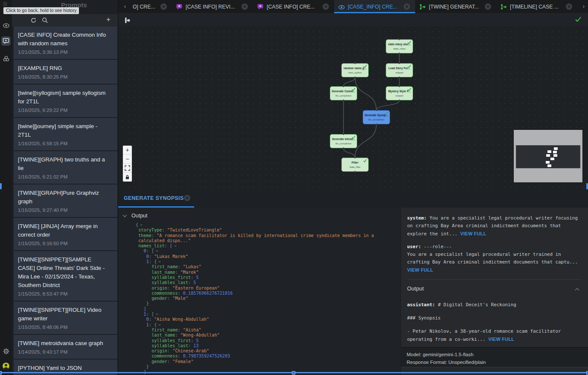  What do you see at coordinates (536, 7) in the screenshot?
I see `tab-label: [TIMELINE] CASE ...` at bounding box center [536, 7].